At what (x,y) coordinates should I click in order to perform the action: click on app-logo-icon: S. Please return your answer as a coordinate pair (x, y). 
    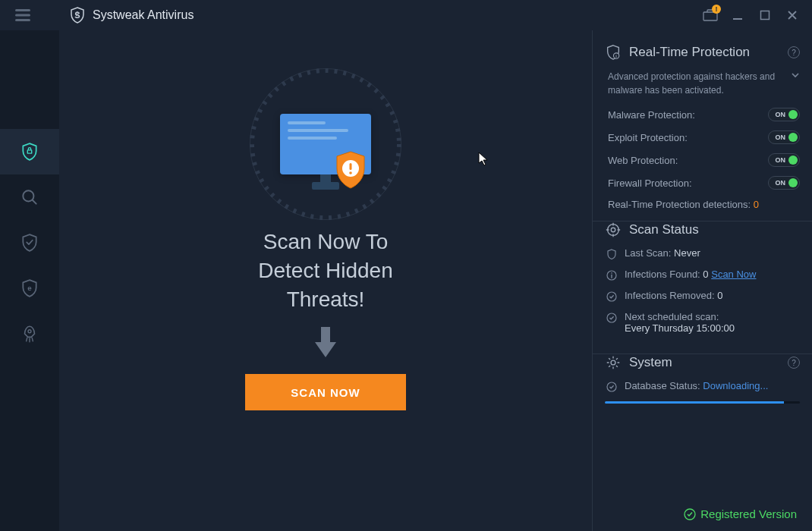
    Looking at the image, I should click on (77, 15).